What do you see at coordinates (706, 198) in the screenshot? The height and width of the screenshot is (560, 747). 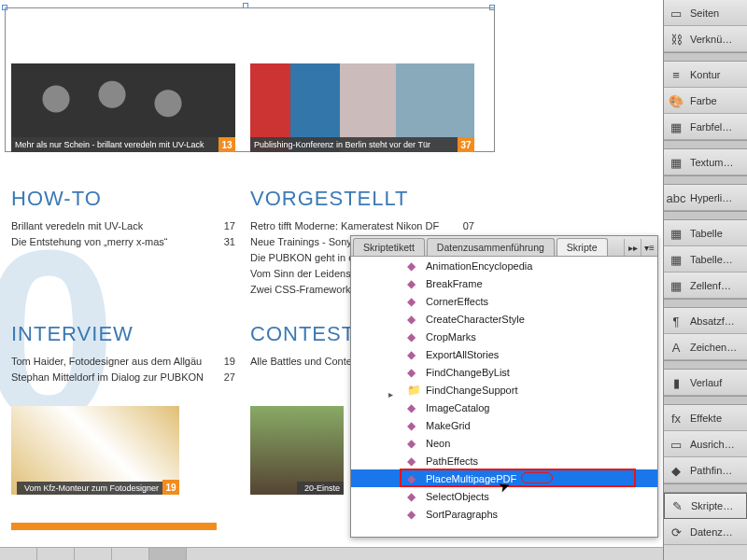 I see `panel-hyperli: abcHyperli…` at bounding box center [706, 198].